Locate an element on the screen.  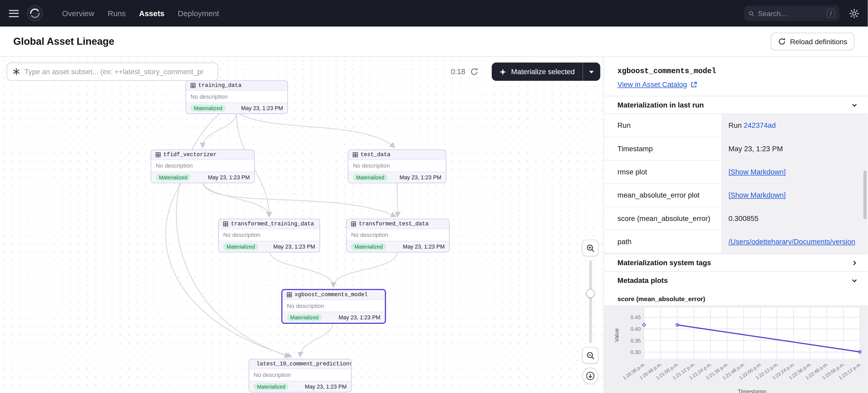
svg-text: 0.35 is located at coordinates (636, 341).